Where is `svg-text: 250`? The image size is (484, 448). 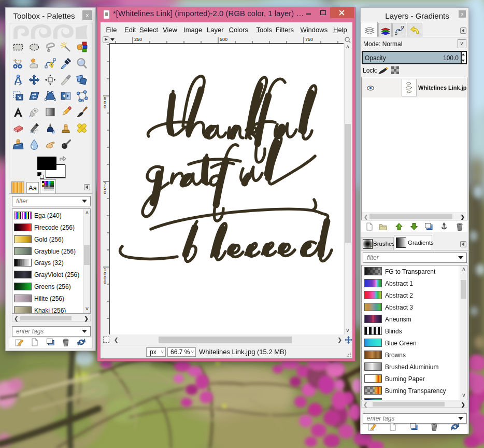 svg-text: 250 is located at coordinates (138, 39).